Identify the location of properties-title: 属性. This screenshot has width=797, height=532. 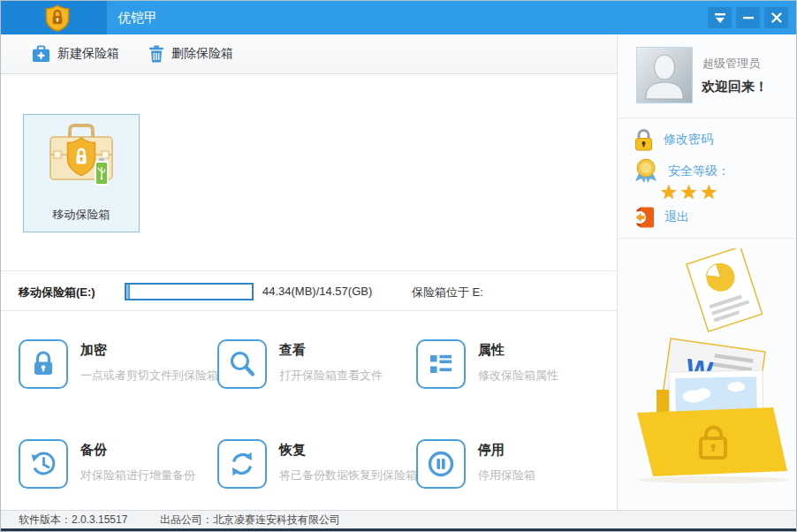
(491, 350).